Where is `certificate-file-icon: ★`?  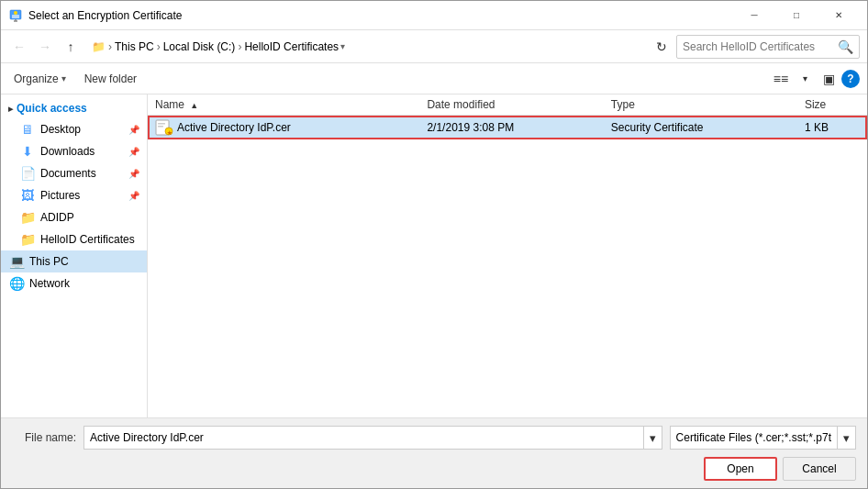 certificate-file-icon: ★ is located at coordinates (164, 128).